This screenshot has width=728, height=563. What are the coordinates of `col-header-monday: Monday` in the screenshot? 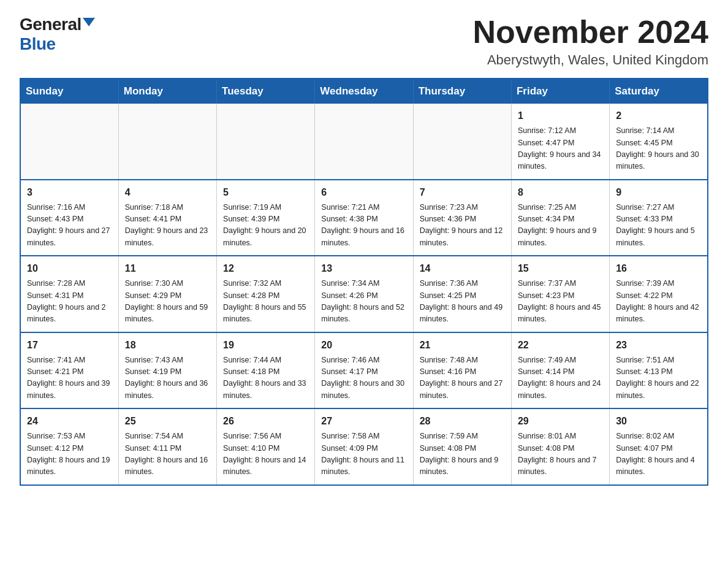 It's located at (167, 91).